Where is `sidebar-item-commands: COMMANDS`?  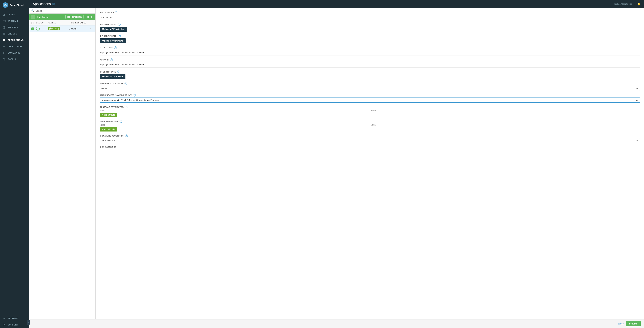 sidebar-item-commands: COMMANDS is located at coordinates (14, 53).